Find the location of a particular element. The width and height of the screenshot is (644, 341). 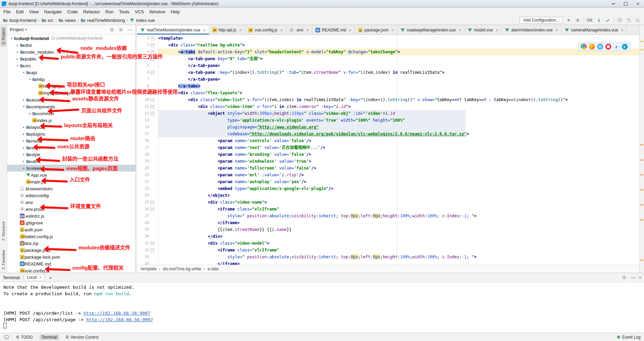

tree-item-main-js: JSmain.js is located at coordinates (71, 182).